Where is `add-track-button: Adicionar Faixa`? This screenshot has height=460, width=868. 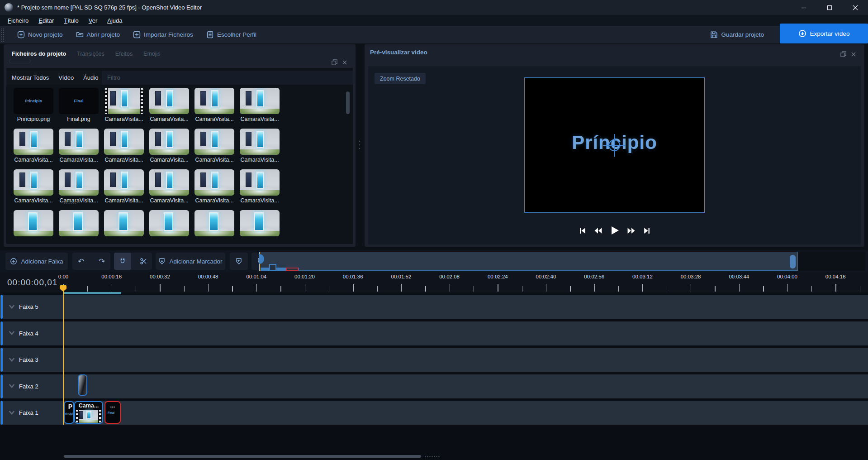 add-track-button: Adicionar Faixa is located at coordinates (37, 261).